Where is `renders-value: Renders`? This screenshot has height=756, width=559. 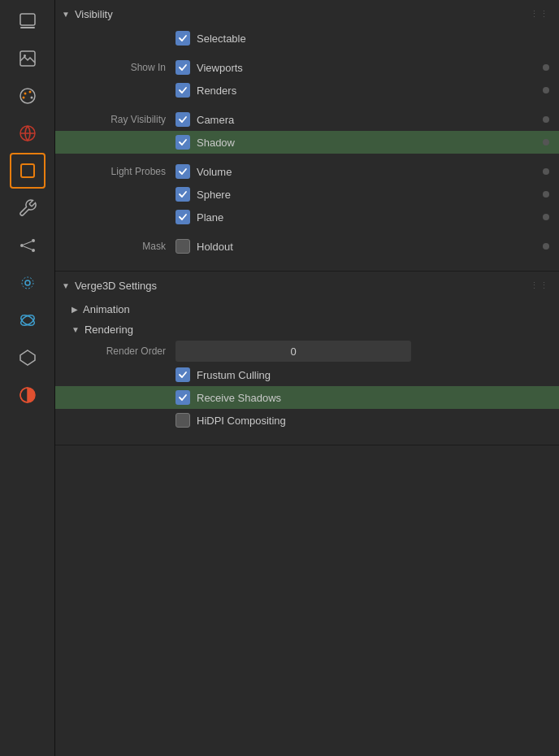 renders-value: Renders is located at coordinates (359, 90).